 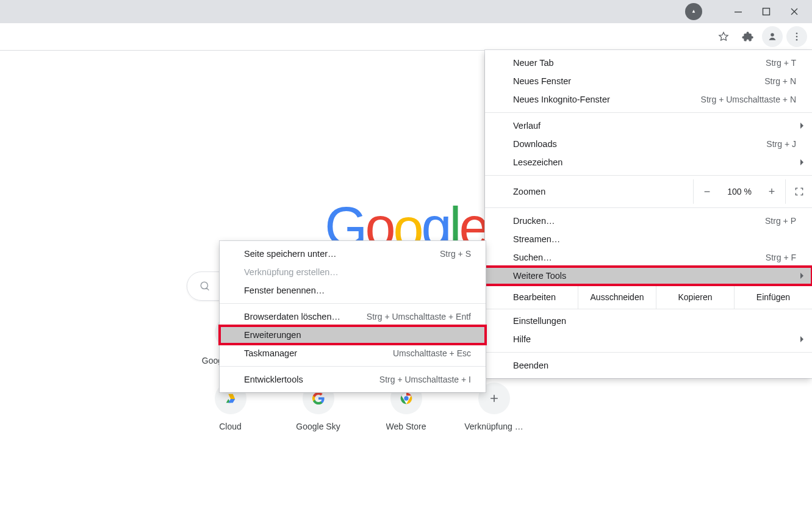 I want to click on menu-history: Verlauf, so click(x=649, y=126).